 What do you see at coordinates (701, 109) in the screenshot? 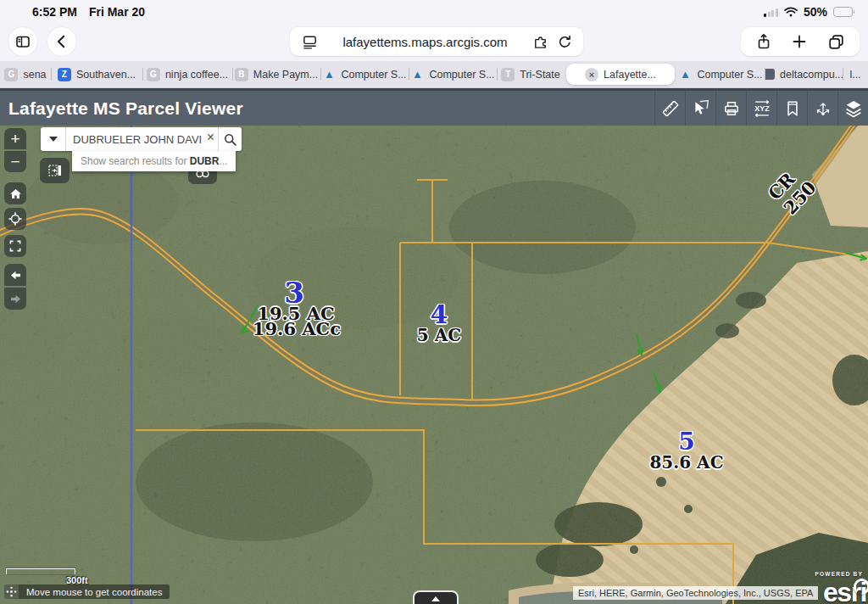
I see `select-cursor-icon` at bounding box center [701, 109].